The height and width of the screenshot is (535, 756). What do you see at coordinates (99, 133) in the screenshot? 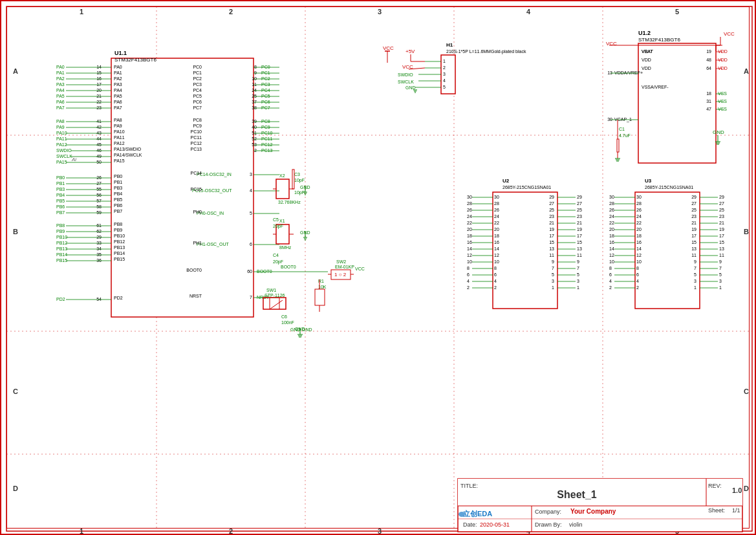
I see `svg-text: 43` at bounding box center [99, 133].